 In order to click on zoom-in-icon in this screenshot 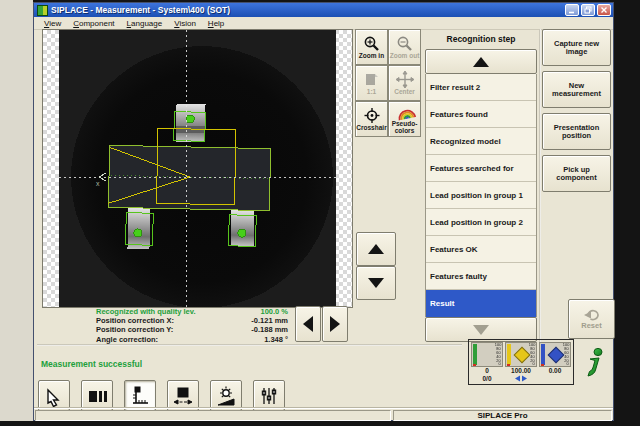, I will do `click(372, 44)`.